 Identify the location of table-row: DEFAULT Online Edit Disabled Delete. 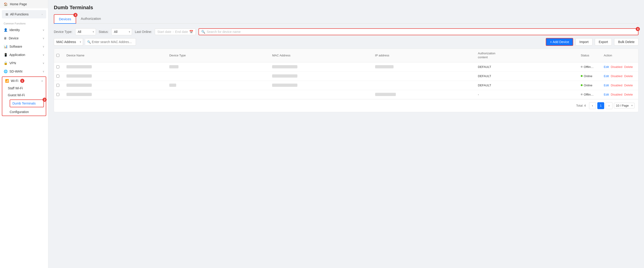
(346, 86).